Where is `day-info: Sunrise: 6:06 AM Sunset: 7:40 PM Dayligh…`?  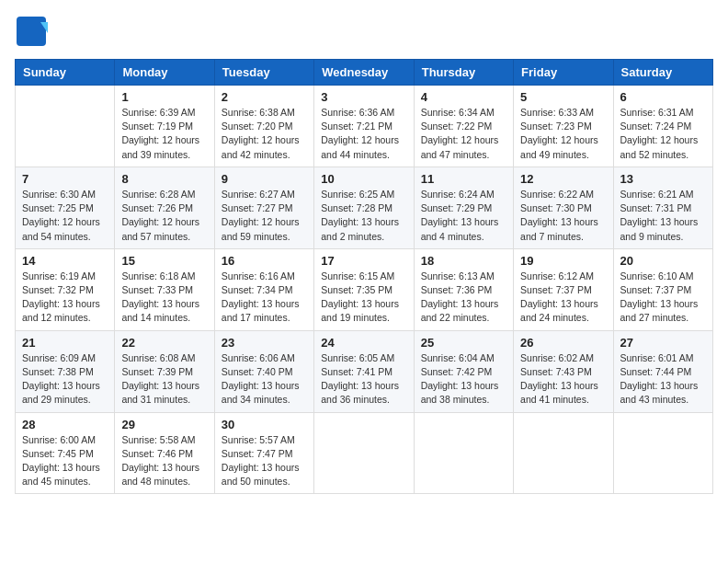
day-info: Sunrise: 6:06 AM Sunset: 7:40 PM Dayligh… is located at coordinates (265, 379).